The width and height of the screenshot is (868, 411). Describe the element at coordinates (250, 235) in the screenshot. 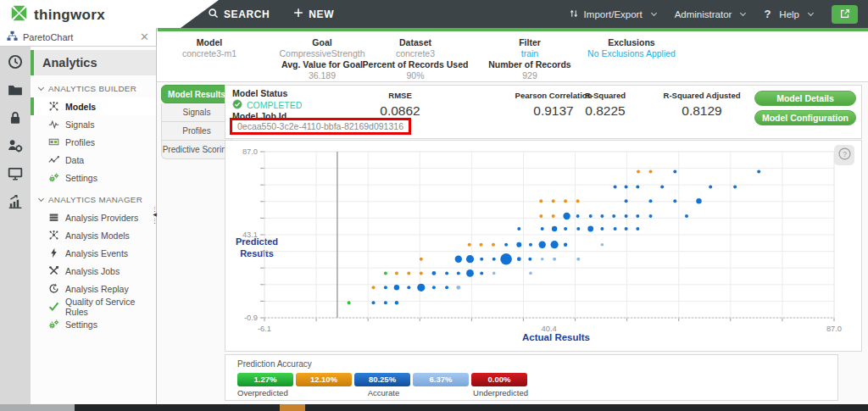

I see `svg-text: 43.1` at that location.